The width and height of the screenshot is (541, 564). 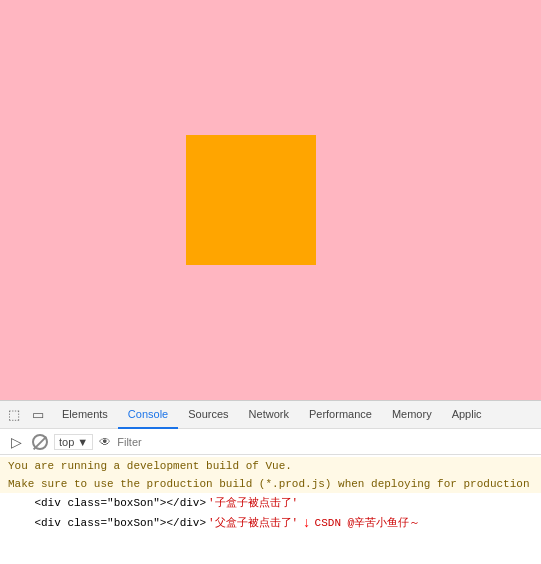 What do you see at coordinates (74, 442) in the screenshot?
I see `context-selector: top ▼` at bounding box center [74, 442].